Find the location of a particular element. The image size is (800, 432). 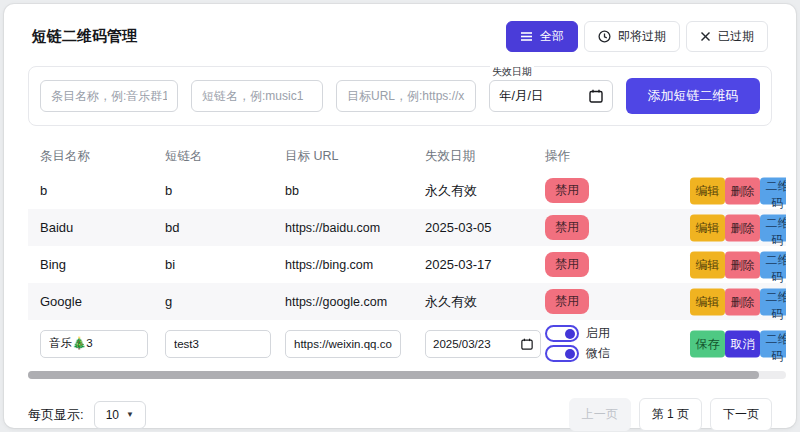

edit-url-input is located at coordinates (343, 344).